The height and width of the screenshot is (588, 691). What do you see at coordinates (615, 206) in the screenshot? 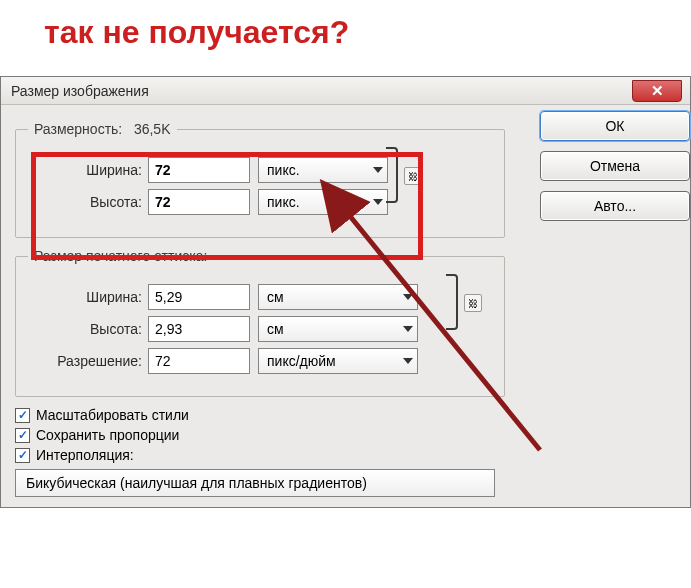
I see `auto-button: Авто...` at bounding box center [615, 206].